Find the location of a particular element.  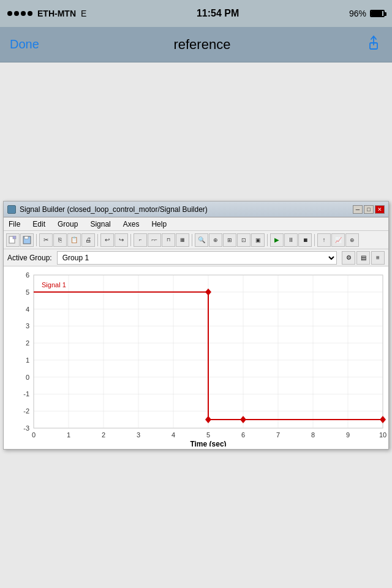

menu-signal: Signal is located at coordinates (100, 224).